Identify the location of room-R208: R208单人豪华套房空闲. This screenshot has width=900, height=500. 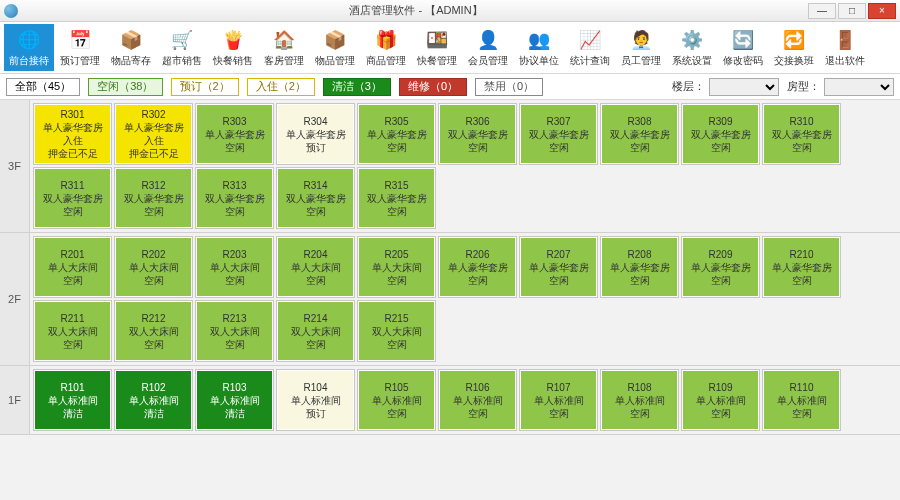
(640, 267).